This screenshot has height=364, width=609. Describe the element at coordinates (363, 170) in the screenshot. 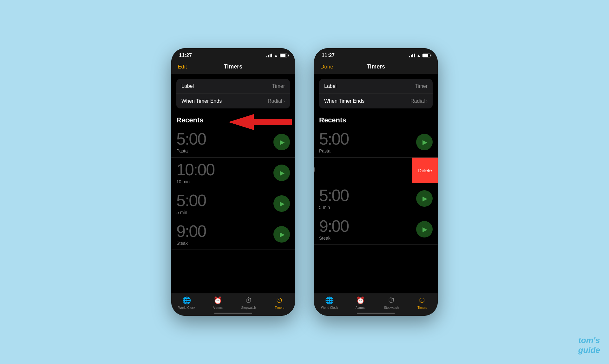

I see `timer-row-2-2: :00 ▶` at that location.